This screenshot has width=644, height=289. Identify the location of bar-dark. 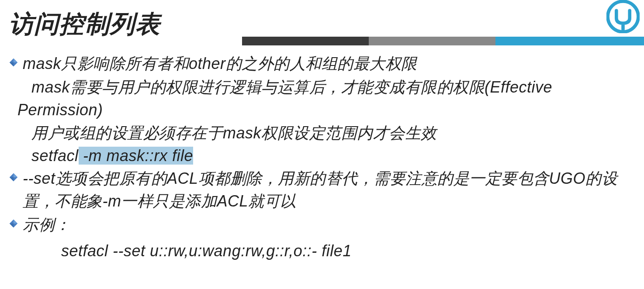
(305, 41).